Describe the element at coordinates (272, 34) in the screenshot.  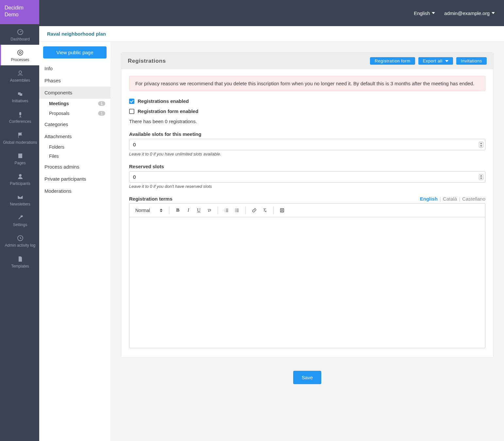
I see `breadcrumb: Raval neighborhood plan` at that location.